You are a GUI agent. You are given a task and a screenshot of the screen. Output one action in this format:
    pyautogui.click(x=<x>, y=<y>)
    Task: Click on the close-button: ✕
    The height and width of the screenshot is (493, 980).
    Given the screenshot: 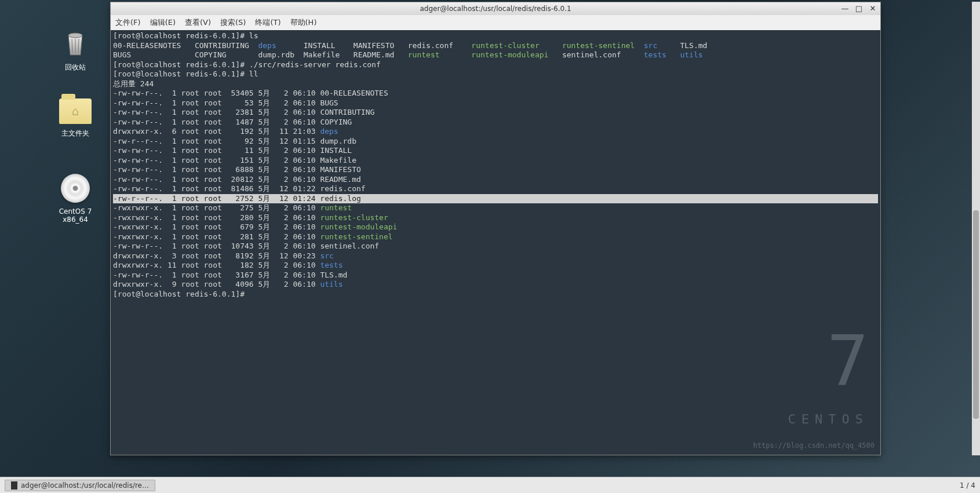 What is the action you would take?
    pyautogui.click(x=873, y=8)
    